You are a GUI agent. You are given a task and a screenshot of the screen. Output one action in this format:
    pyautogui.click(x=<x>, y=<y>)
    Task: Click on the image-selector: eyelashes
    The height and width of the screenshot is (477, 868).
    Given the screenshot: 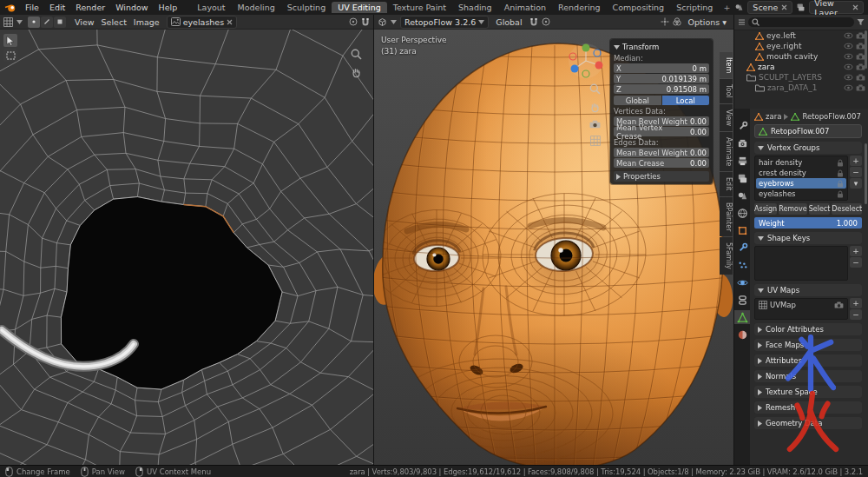 What is the action you would take?
    pyautogui.click(x=202, y=23)
    